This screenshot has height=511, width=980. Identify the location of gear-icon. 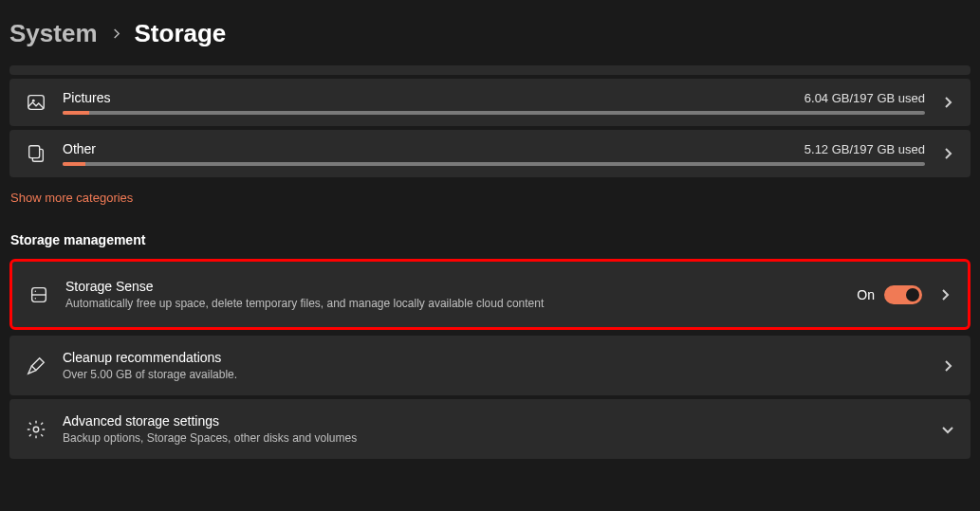
(36, 429).